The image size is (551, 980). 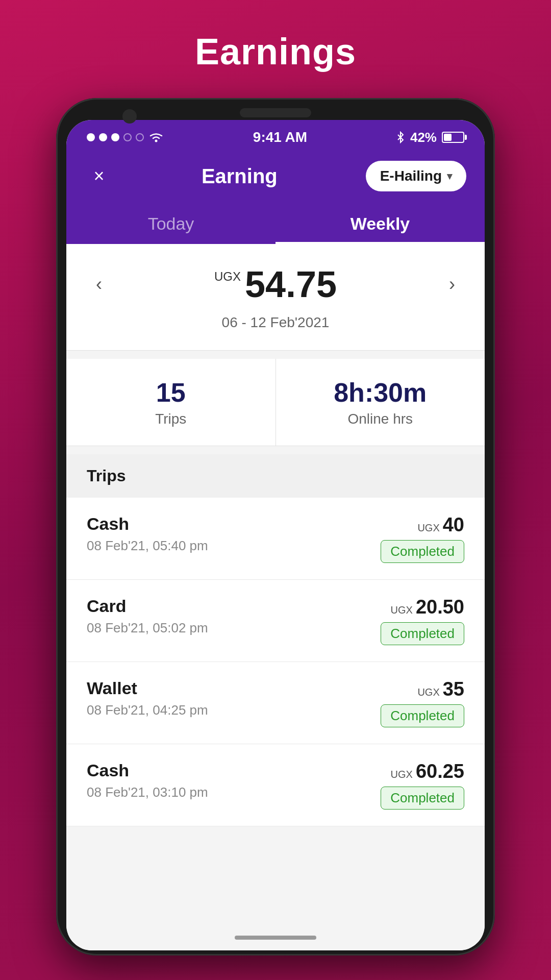 I want to click on earnings-currency: UGX, so click(x=228, y=277).